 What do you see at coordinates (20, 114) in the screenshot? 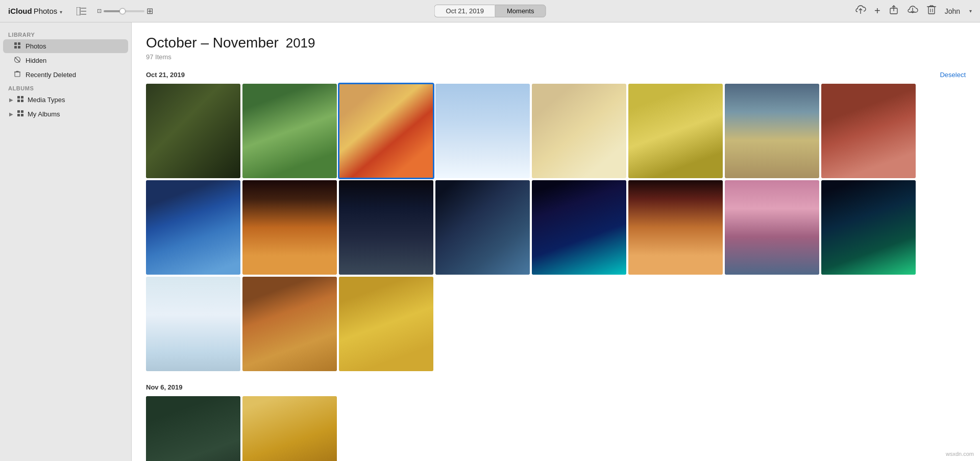
I see `my-albums-icon` at bounding box center [20, 114].